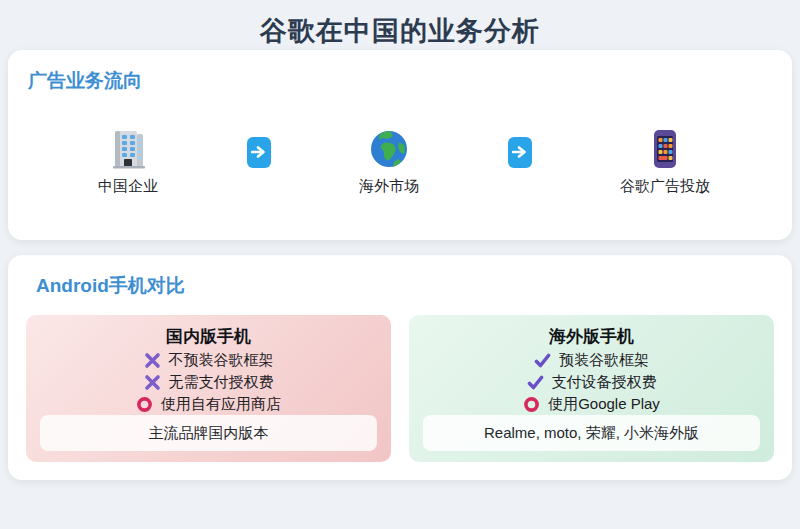  What do you see at coordinates (128, 149) in the screenshot?
I see `office-building-icon` at bounding box center [128, 149].